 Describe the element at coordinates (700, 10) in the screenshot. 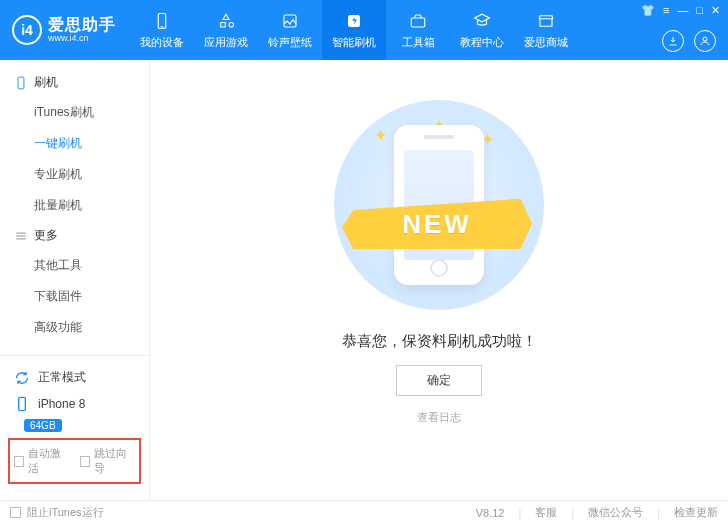

I see `maximize-icon: □` at that location.